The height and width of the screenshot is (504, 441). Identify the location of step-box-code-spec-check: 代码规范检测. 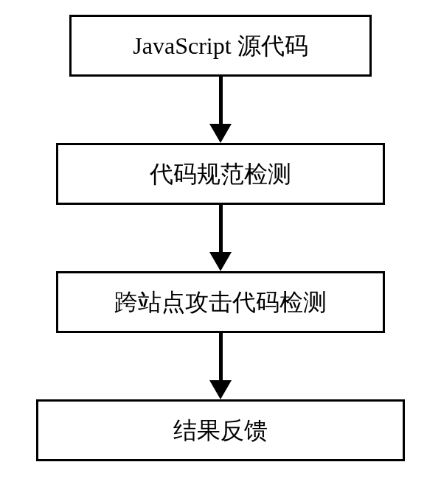
(220, 174).